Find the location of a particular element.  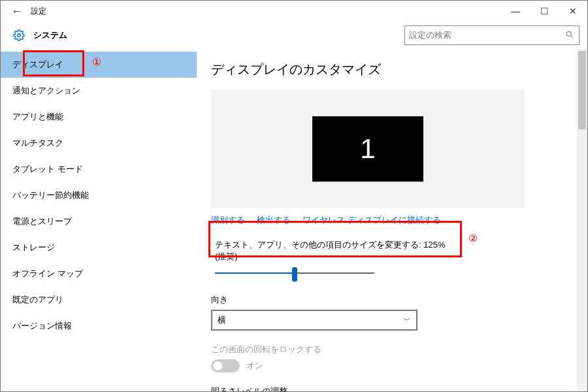

sidebar-item-about: バージョン情報 is located at coordinates (99, 326).